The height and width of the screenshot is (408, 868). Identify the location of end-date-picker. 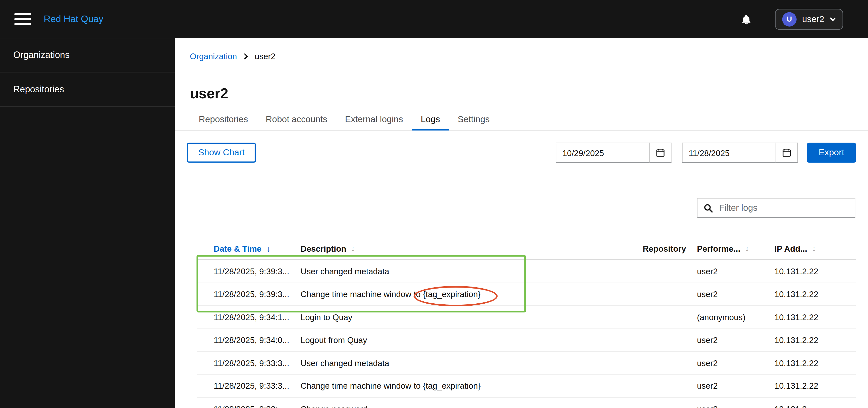
(740, 153).